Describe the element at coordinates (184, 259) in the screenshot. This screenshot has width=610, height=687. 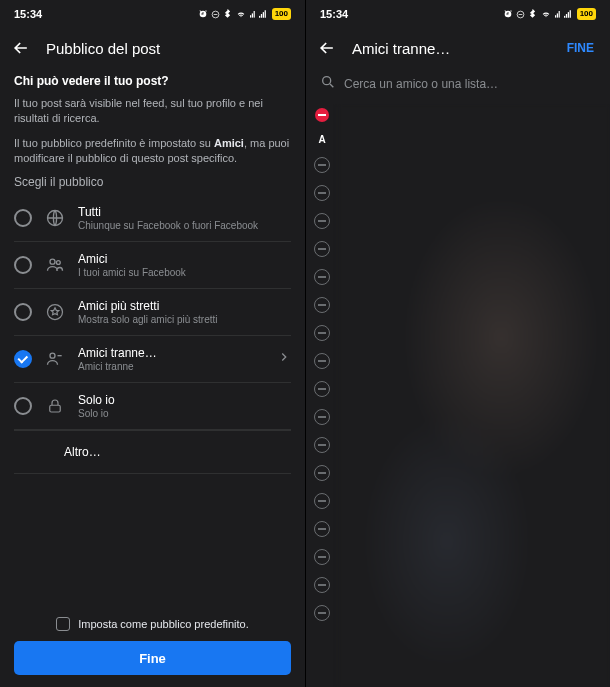
I see `option-title: Amici` at that location.